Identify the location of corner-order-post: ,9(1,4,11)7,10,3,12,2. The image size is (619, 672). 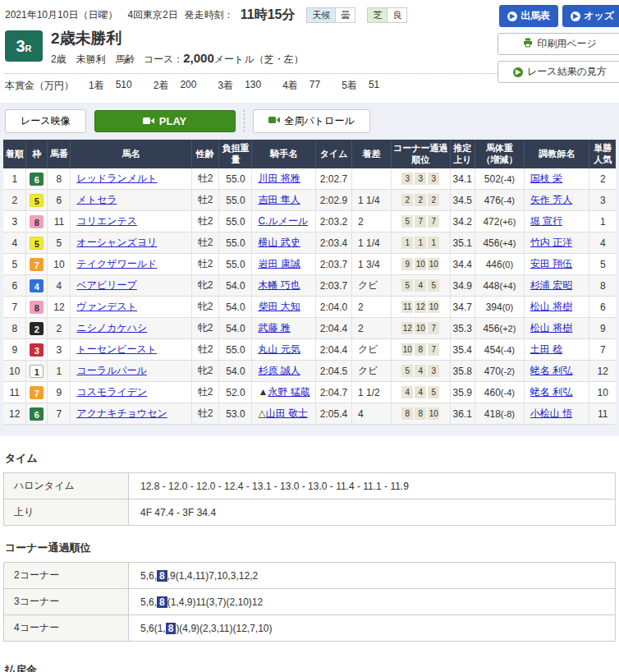
(213, 576).